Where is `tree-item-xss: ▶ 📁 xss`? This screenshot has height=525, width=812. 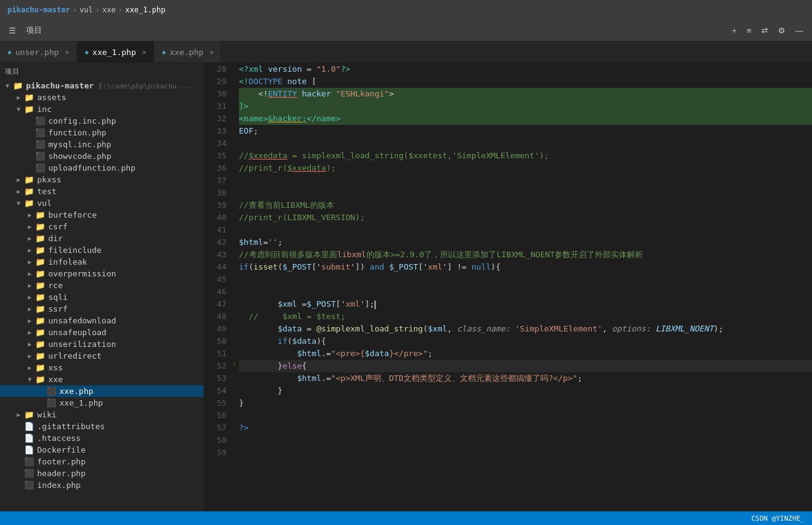
tree-item-xss: ▶ 📁 xss is located at coordinates (102, 367).